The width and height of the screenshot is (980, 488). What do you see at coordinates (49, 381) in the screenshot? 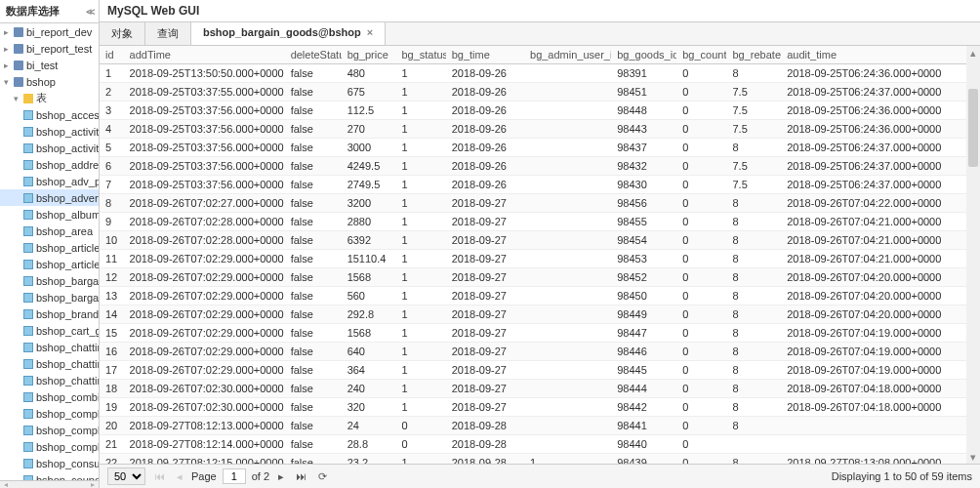
I see `tree-item: bshop_chattinglog` at bounding box center [49, 381].